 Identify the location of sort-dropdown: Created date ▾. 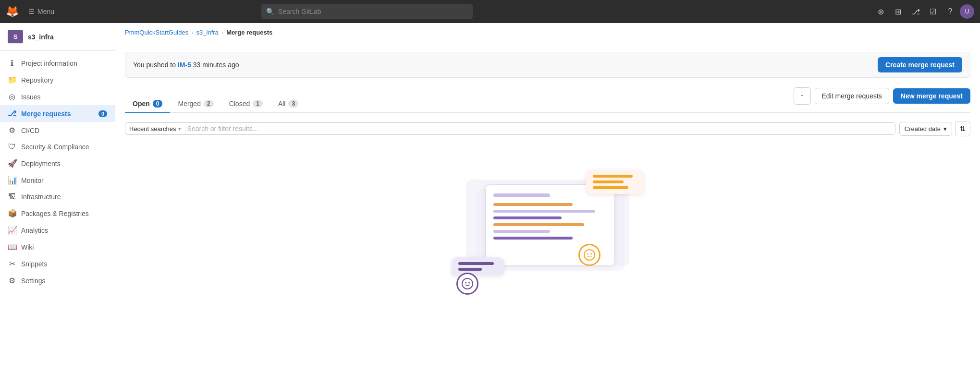
(926, 129).